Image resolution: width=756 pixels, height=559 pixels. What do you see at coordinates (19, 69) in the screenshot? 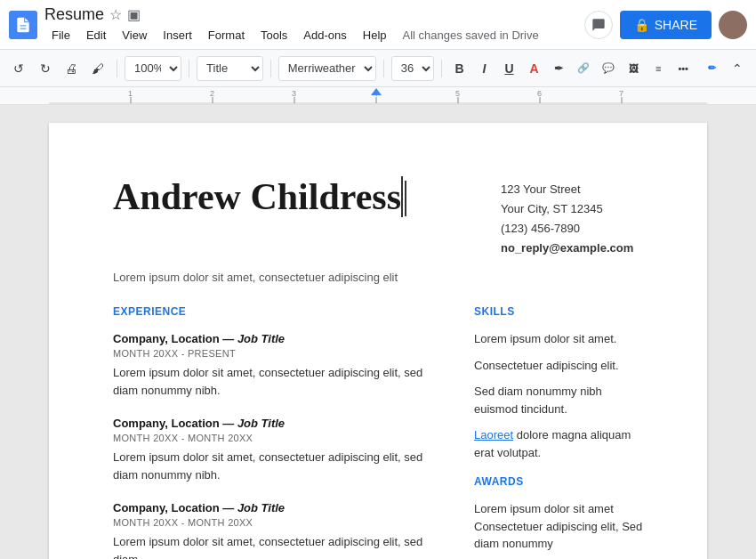
I see `undo-button: ↺` at bounding box center [19, 69].